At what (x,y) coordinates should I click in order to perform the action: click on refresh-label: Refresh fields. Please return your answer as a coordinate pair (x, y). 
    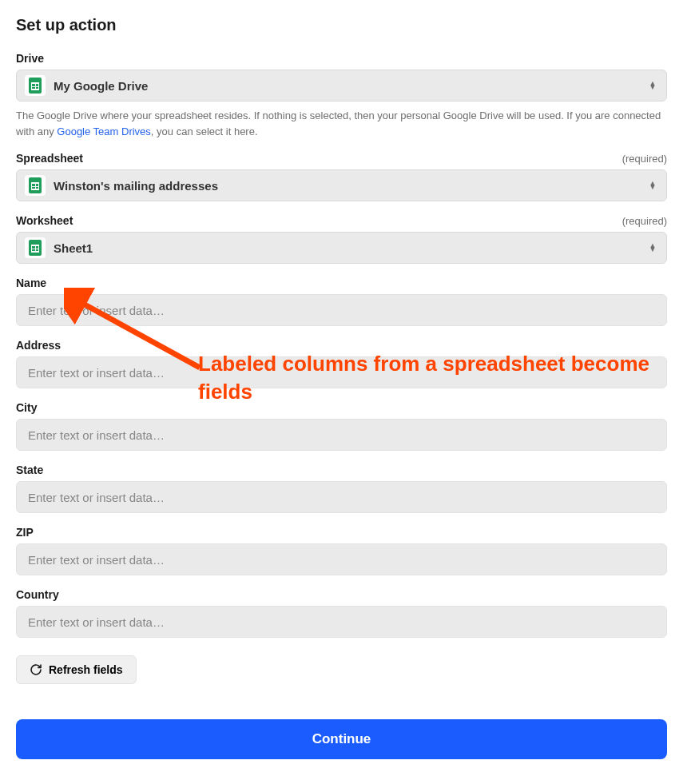
    Looking at the image, I should click on (86, 670).